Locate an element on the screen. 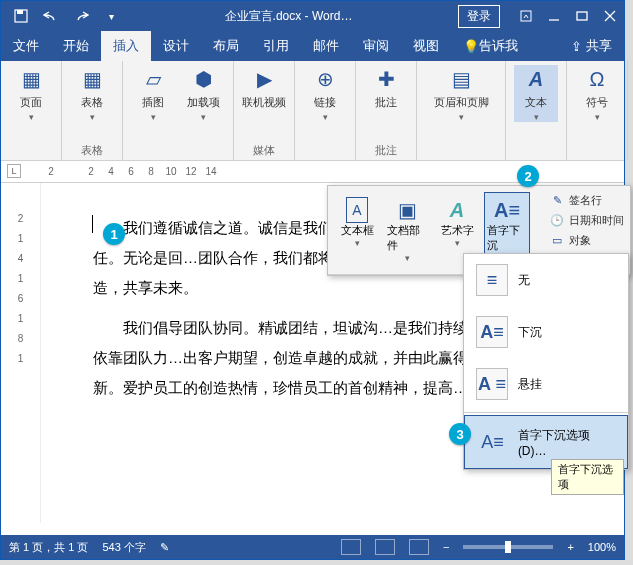  callout-1: 1 is located at coordinates (114, 234).